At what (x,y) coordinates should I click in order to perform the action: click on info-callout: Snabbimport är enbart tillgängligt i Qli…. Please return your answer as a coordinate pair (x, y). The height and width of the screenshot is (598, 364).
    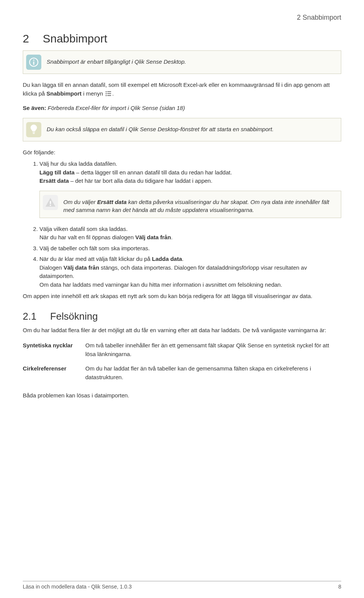
    Looking at the image, I should click on (182, 62).